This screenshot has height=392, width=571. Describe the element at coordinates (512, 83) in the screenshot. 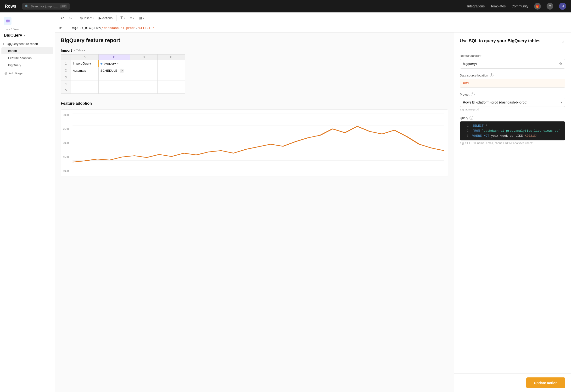

I see `datasource-input: =B1` at that location.